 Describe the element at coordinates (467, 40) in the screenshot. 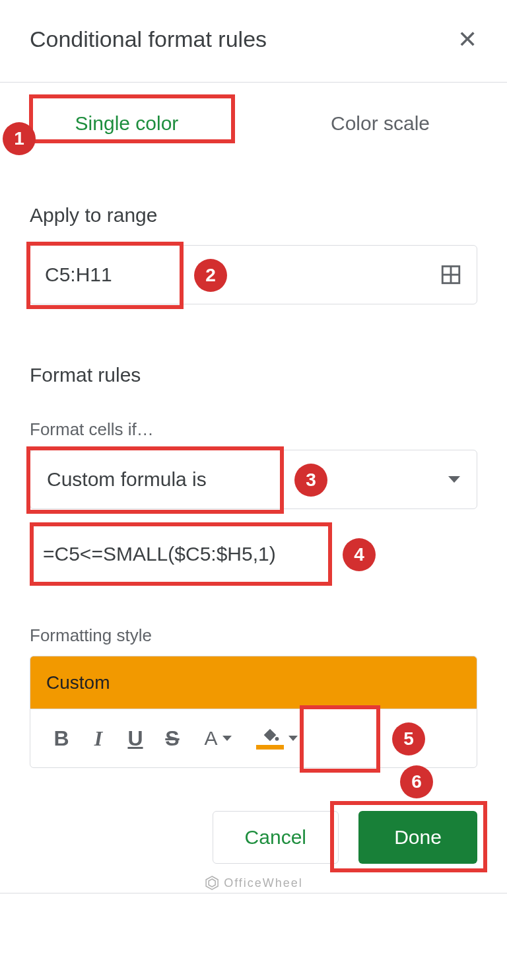

I see `close-icon: ✕` at that location.